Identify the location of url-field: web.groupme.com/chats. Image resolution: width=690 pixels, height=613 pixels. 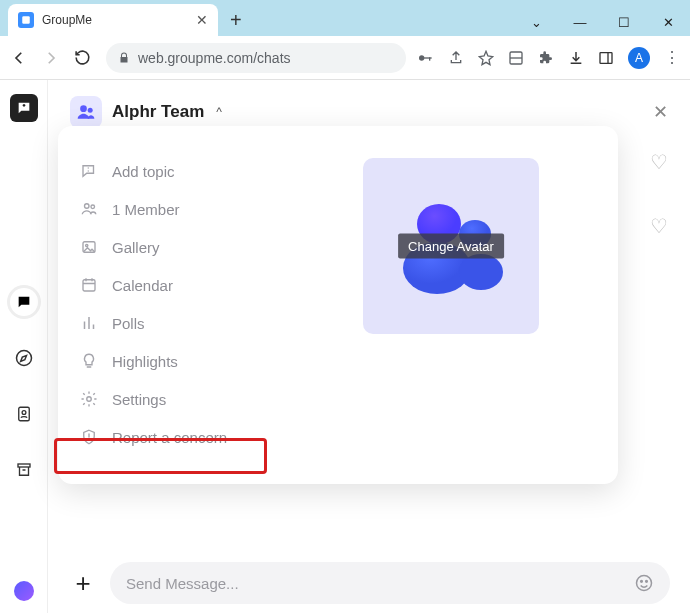
(256, 58).